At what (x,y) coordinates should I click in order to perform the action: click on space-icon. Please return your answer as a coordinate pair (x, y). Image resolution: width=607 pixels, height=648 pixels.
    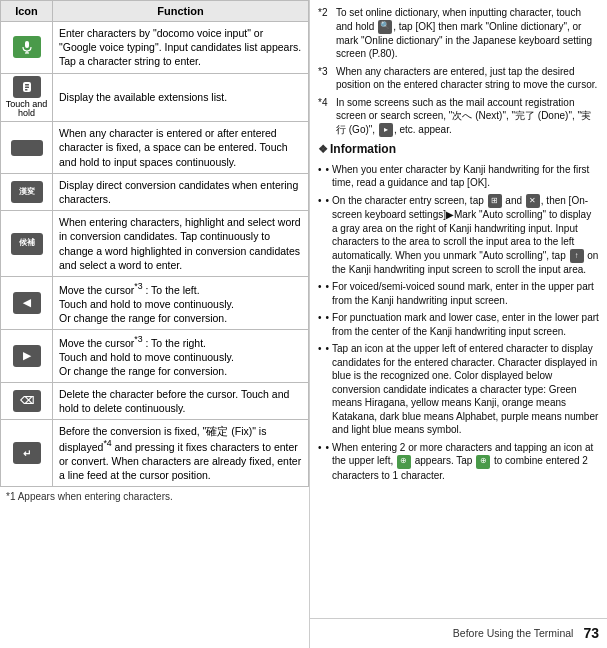
    Looking at the image, I should click on (27, 148).